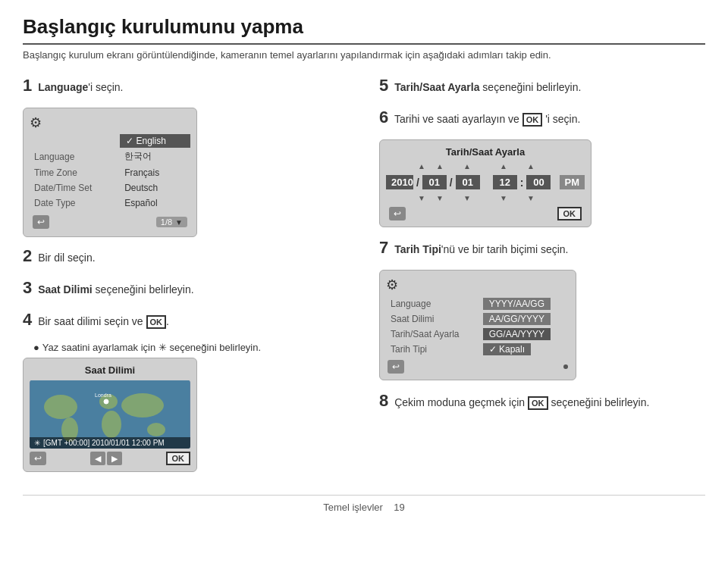 This screenshot has height=566, width=728. What do you see at coordinates (453, 167) in the screenshot?
I see `sep-spacer1` at bounding box center [453, 167].